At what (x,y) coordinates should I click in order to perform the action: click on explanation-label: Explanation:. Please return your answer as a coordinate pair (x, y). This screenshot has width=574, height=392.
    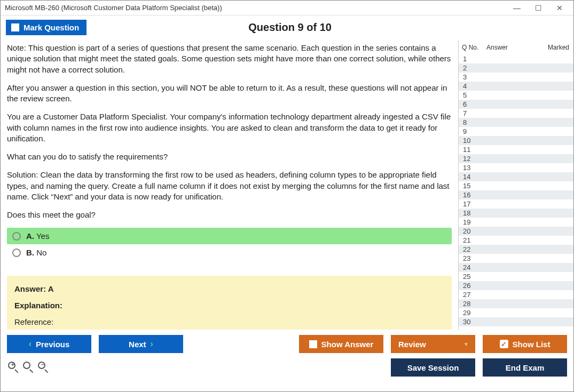
    Looking at the image, I should click on (230, 305).